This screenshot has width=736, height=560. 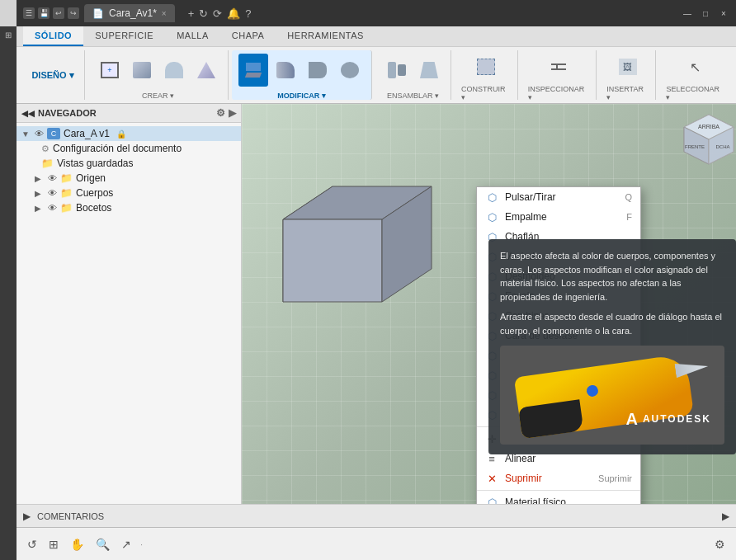 I want to click on titlebar: ☰ 💾 ↩ ↪ 📄 Cara_Av1* × + ↻ ⟳ 🔔 ? — □ ×, so click(x=376, y=13).